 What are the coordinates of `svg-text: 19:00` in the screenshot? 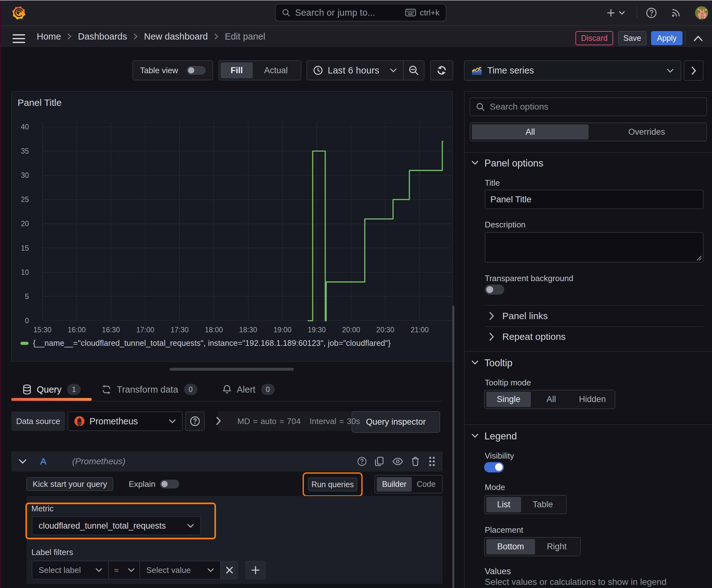 It's located at (282, 330).